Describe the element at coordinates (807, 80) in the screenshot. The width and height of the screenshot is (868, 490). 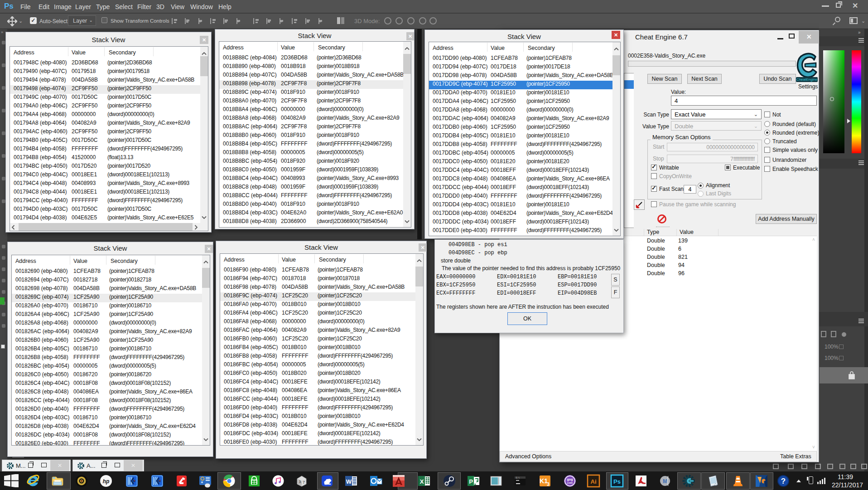
I see `svg-text: CheatEngine` at that location.